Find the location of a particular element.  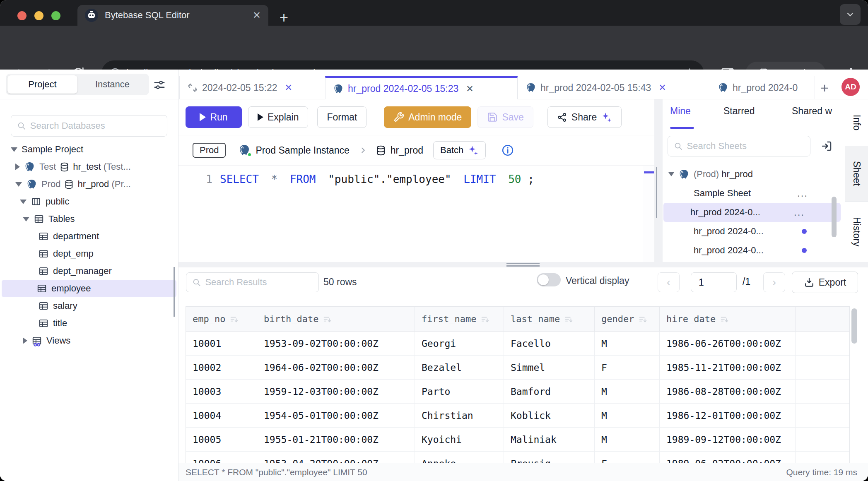

vertical-splitter is located at coordinates (658, 180).